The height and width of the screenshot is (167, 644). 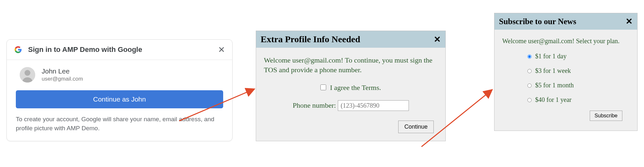 I want to click on plan-list: $1 for 1 day $3 for 1 week $5 for 1 mont…, so click(x=566, y=78).